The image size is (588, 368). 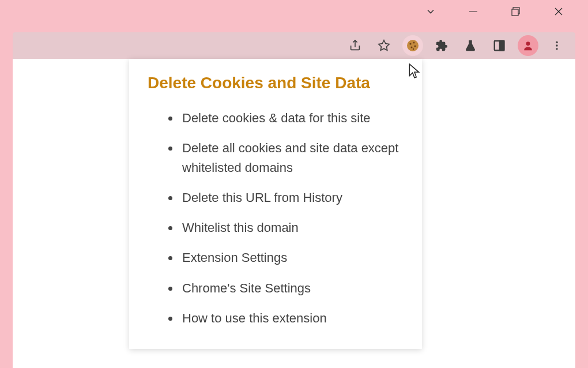 I want to click on extensions-button, so click(x=442, y=46).